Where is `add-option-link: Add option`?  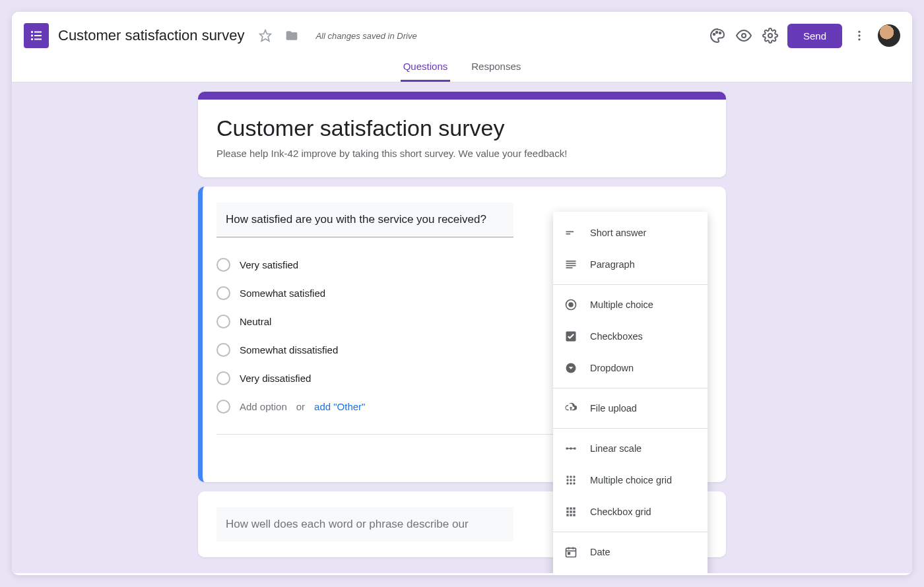
add-option-link: Add option is located at coordinates (263, 406).